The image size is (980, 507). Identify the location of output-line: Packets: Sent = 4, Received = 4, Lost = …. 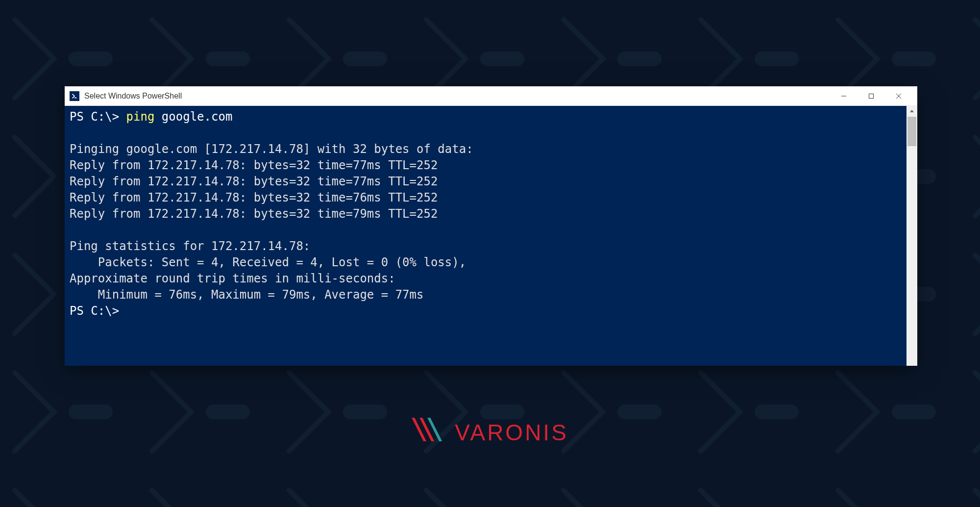
(268, 262).